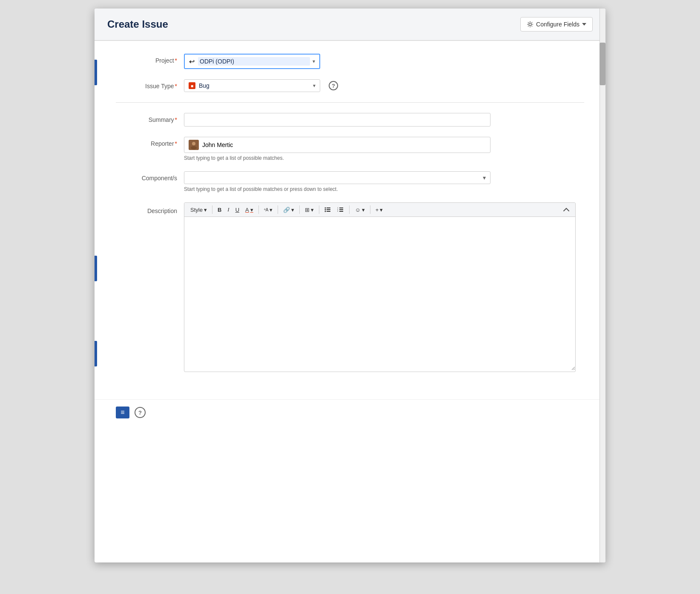 This screenshot has height=594, width=700. Describe the element at coordinates (218, 145) in the screenshot. I see `reporter-name: John Mertic` at that location.